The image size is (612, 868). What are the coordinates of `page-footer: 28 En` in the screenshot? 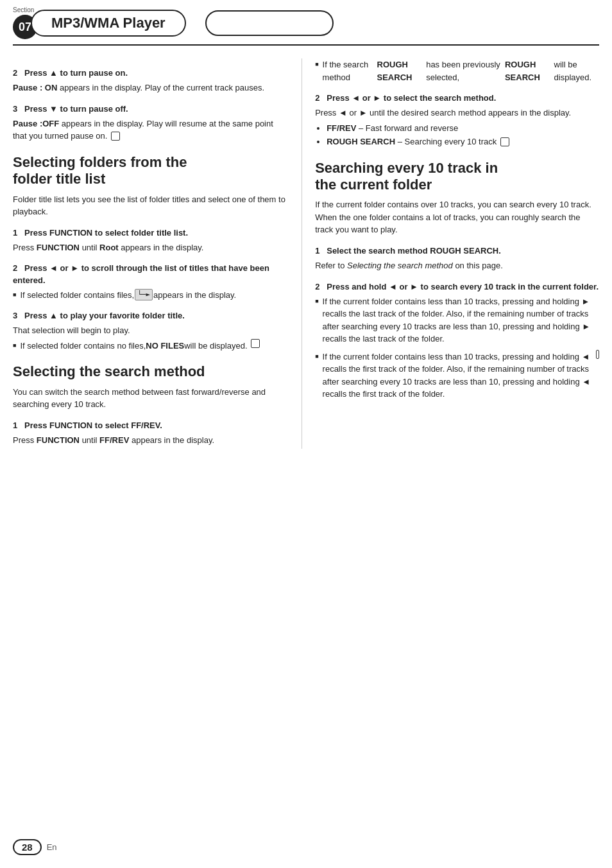 It's located at (35, 847).